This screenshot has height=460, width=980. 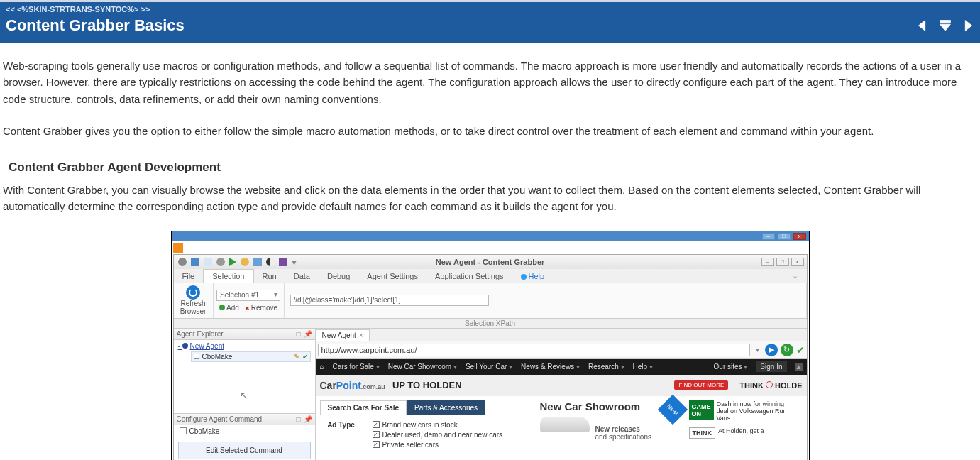 I want to click on refresh-browser-button: Refresh Browser, so click(x=194, y=301).